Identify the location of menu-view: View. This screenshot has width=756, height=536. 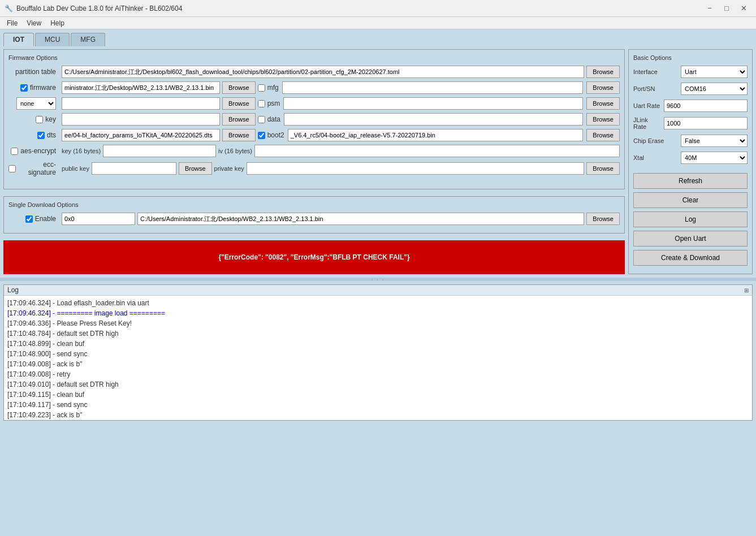
(34, 23).